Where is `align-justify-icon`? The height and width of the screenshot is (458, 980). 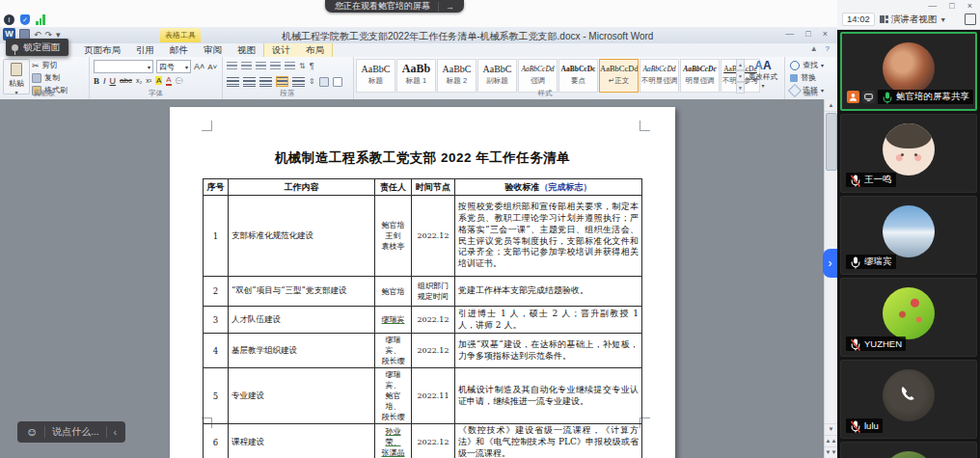 align-justify-icon is located at coordinates (282, 81).